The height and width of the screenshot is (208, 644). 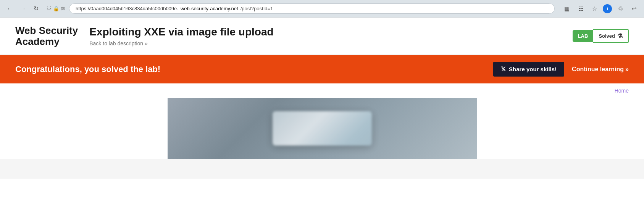 I want to click on back-to-lab-link: Back to lab description », so click(x=325, y=43).